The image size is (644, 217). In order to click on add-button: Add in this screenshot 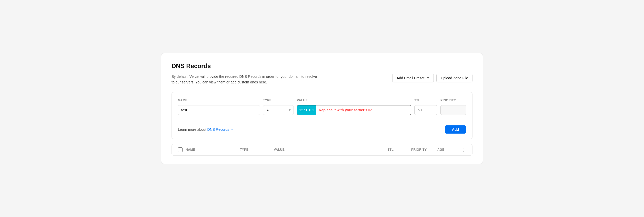, I will do `click(455, 129)`.